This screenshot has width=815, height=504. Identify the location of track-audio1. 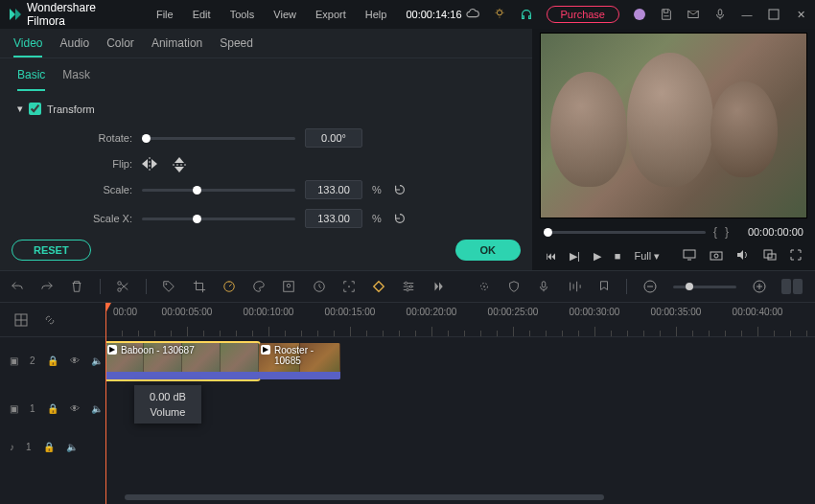
(460, 447).